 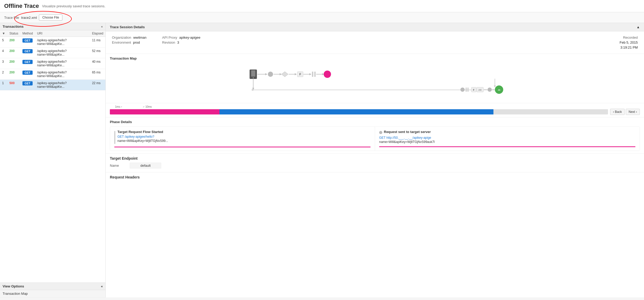 What do you see at coordinates (375, 78) in the screenshot?
I see `transaction-map-section: Transaction Map` at bounding box center [375, 78].